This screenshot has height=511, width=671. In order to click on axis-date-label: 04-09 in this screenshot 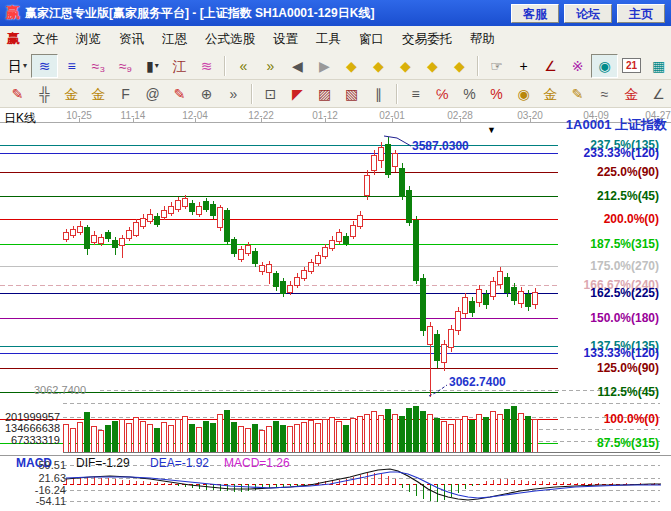, I will do `click(596, 116)`.